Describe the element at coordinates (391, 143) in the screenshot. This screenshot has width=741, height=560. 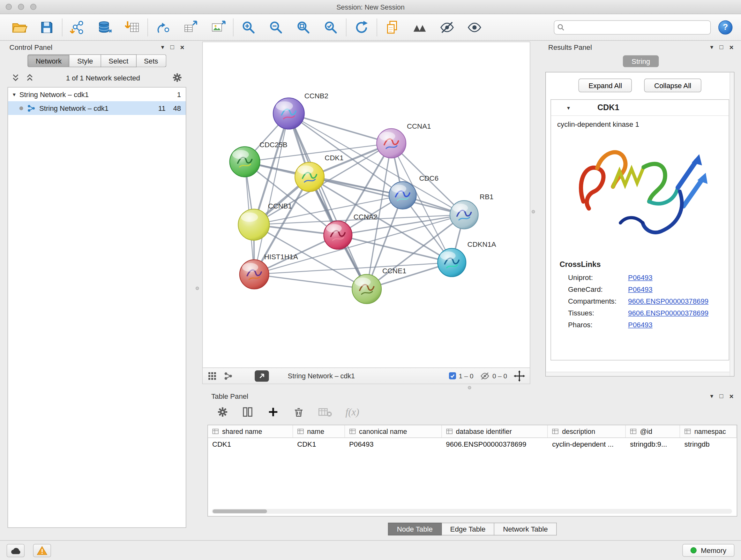
I see `network-node-ccna1` at that location.